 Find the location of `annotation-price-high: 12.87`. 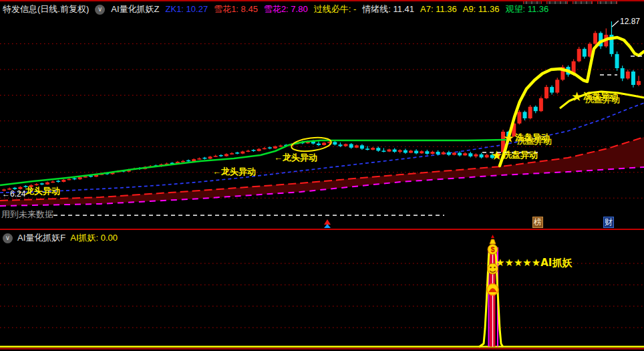

annotation-price-high: 12.87 is located at coordinates (626, 21).